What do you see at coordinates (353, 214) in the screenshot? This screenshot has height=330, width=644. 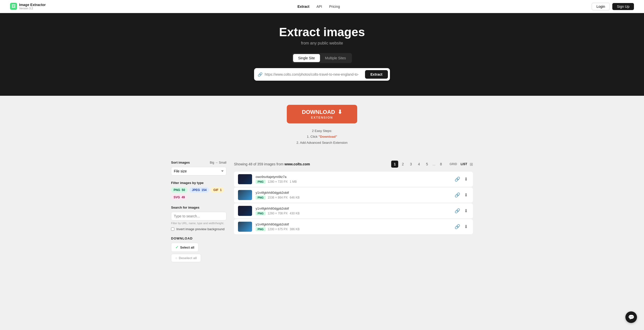 I see `results-panel: Showing 48 of 359 images from www.colts.…` at bounding box center [353, 214].